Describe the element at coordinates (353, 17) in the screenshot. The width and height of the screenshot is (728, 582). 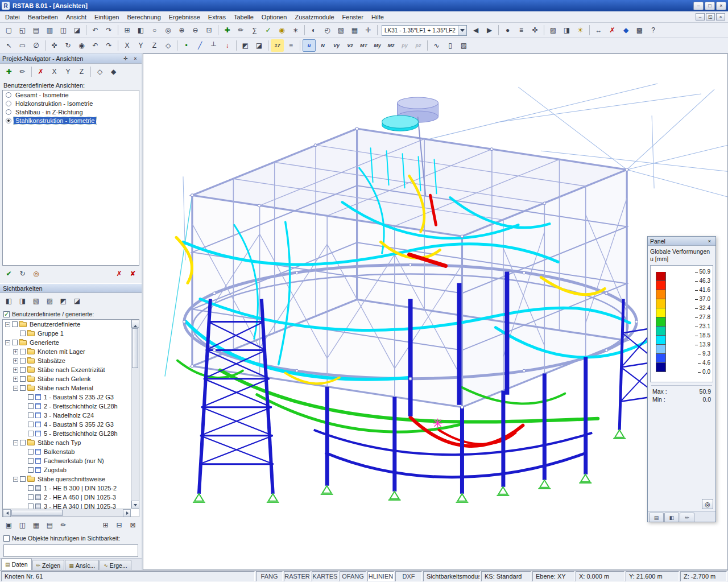
I see `menu-item: Fenster` at that location.